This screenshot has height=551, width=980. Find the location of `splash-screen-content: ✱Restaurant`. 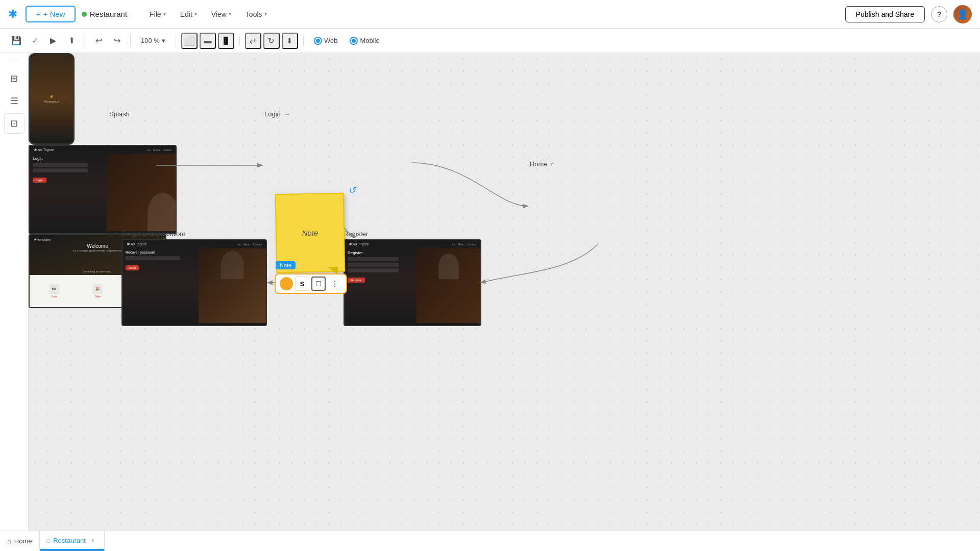

splash-screen-content: ✱Restaurant is located at coordinates (52, 99).